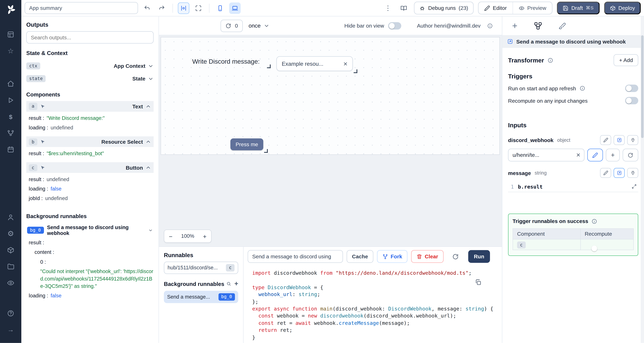 The height and width of the screenshot is (343, 644). What do you see at coordinates (10, 117) in the screenshot?
I see `variables-dollar-icon: $` at bounding box center [10, 117].